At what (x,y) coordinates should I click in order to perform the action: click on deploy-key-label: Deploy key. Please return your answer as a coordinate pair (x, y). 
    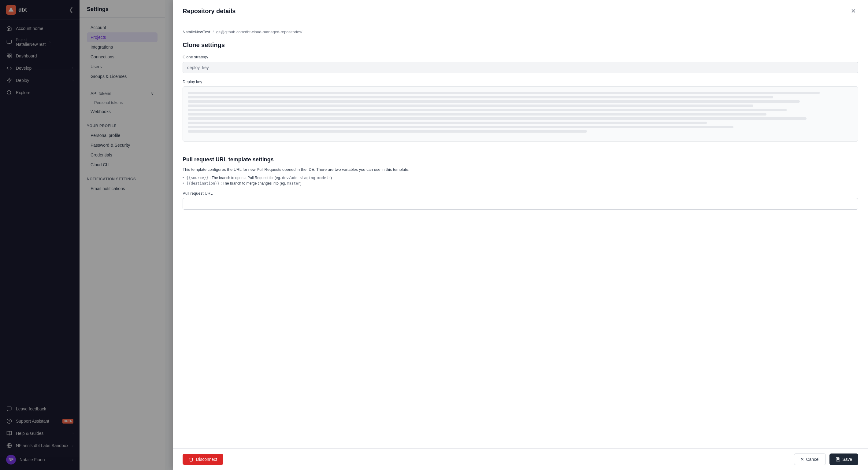
    Looking at the image, I should click on (520, 82).